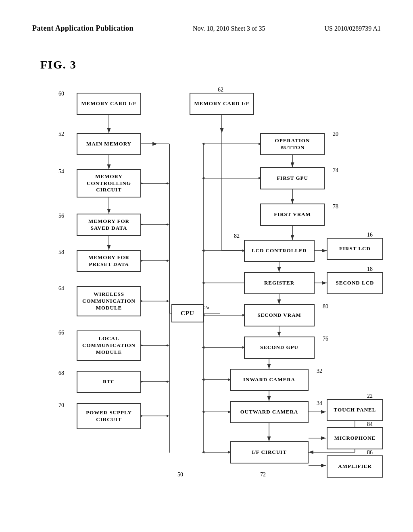 The height and width of the screenshot is (532, 413). What do you see at coordinates (83, 28) in the screenshot?
I see `header-publication-title: Patent Application Publication` at bounding box center [83, 28].